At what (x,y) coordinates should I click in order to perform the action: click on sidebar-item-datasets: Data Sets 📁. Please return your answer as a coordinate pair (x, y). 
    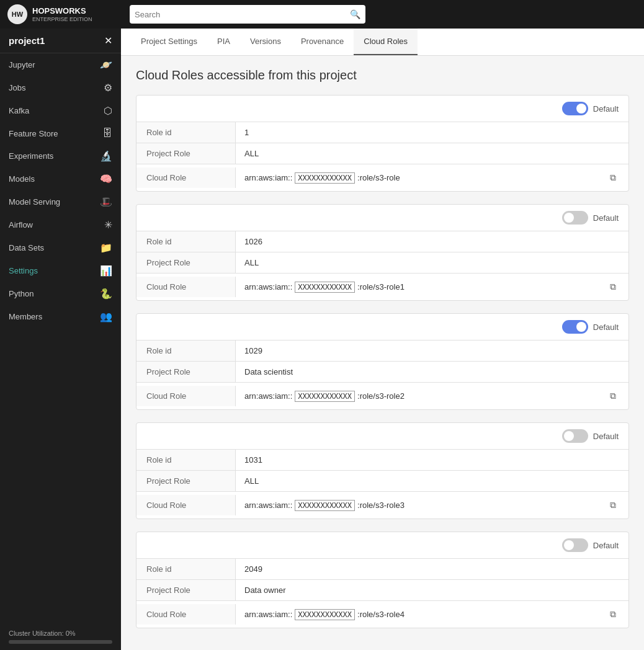
    Looking at the image, I should click on (61, 248).